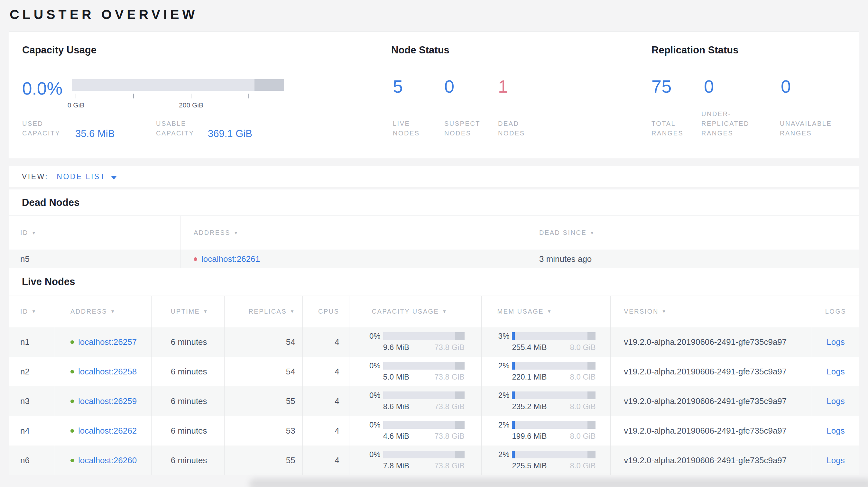 The height and width of the screenshot is (487, 868). I want to click on dead-nodes-table-header: ID ▼ ADDRESS ▼ DEAD SINCE ▼, so click(434, 233).